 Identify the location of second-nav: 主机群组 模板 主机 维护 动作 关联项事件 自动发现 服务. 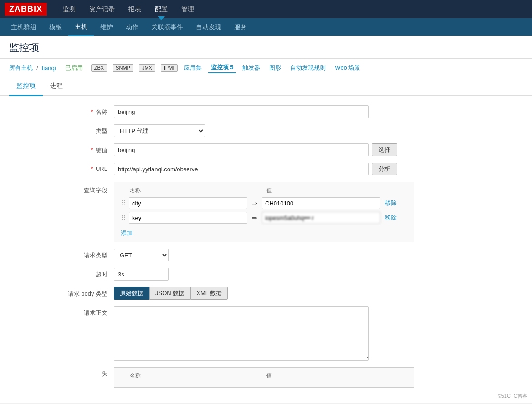
(266, 27).